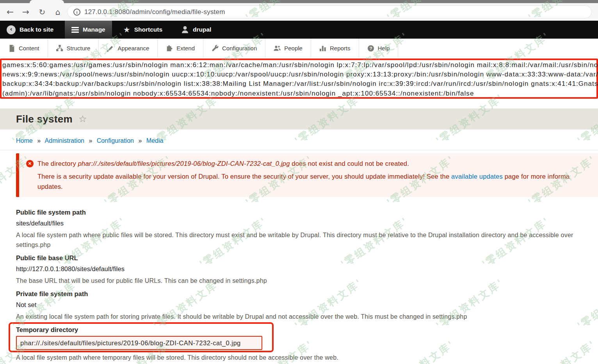 The width and height of the screenshot is (598, 364). What do you see at coordinates (329, 12) in the screenshot?
I see `address-bar: i 127.0.0.1:8080/admin/config/media/file…` at bounding box center [329, 12].